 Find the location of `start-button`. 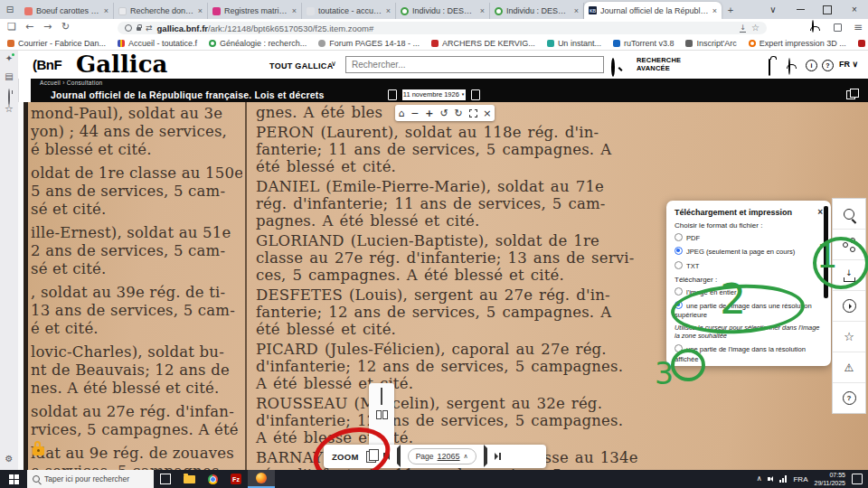

start-button is located at coordinates (14, 479).